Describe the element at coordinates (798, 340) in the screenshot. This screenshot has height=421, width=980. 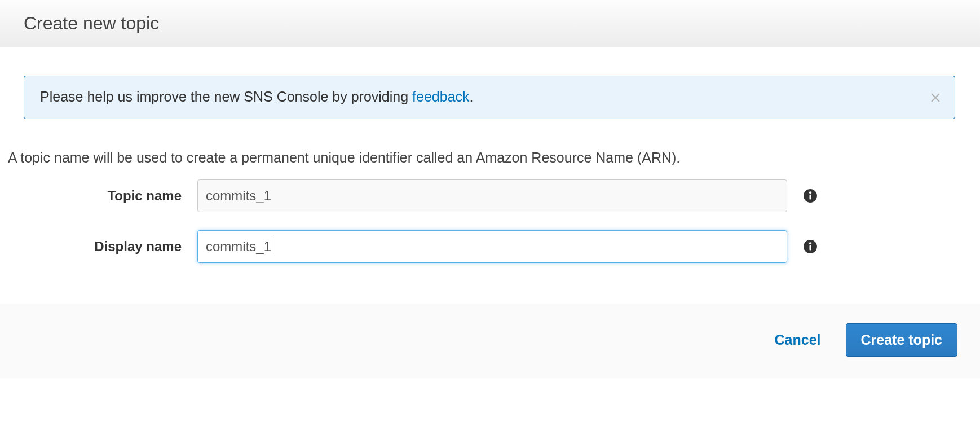
I see `cancel-button: Cancel` at that location.